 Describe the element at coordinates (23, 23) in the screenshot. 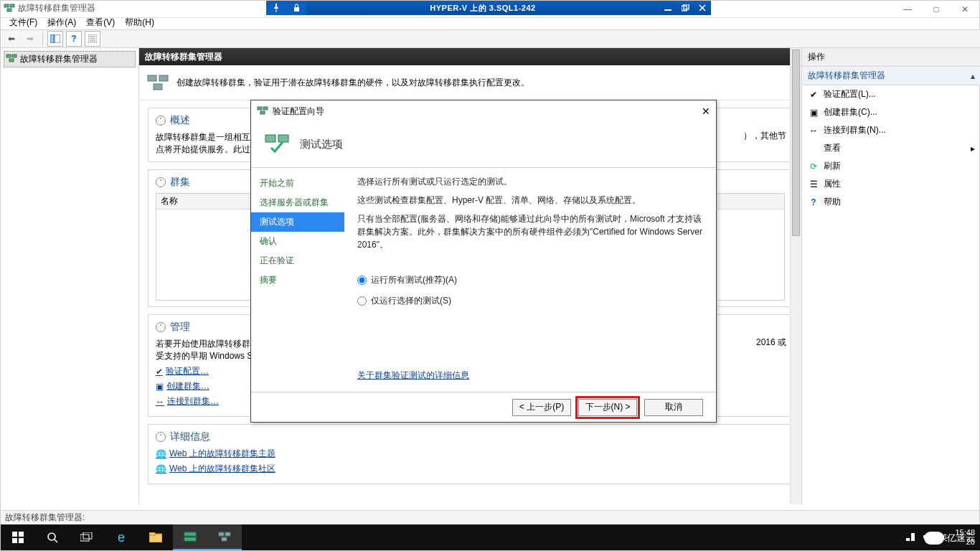

I see `menu-file: 文件(F)` at that location.